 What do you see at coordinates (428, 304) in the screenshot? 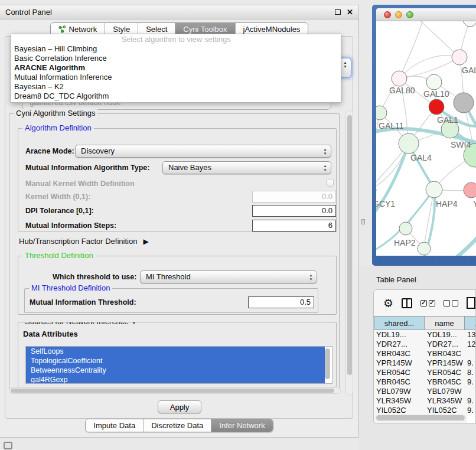
I see `select-all-checkboxes-icon` at bounding box center [428, 304].